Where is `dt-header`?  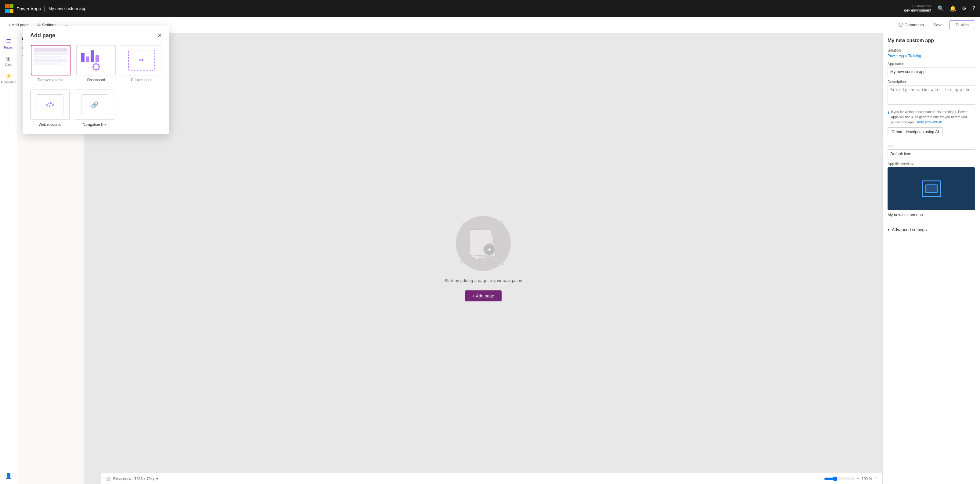
dt-header is located at coordinates (51, 50).